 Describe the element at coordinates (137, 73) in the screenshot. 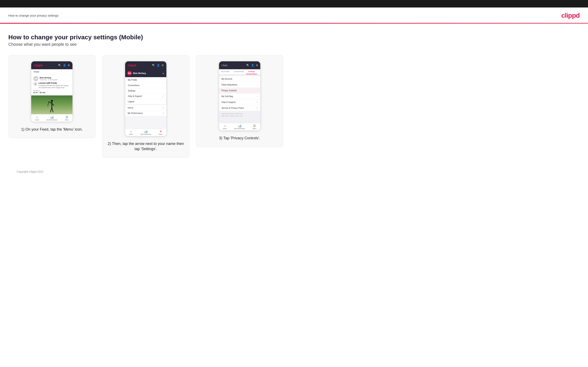

I see `menu-user-left: BM Blair McHarg` at that location.